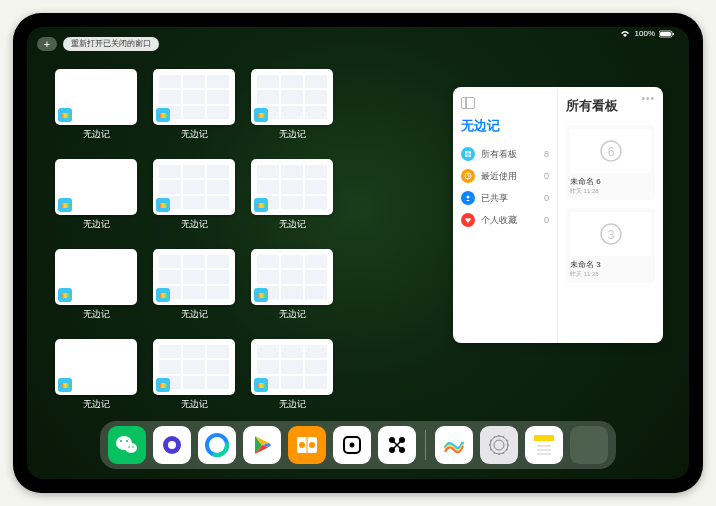  What do you see at coordinates (454, 445) in the screenshot?
I see `dock-app-freeform` at bounding box center [454, 445].